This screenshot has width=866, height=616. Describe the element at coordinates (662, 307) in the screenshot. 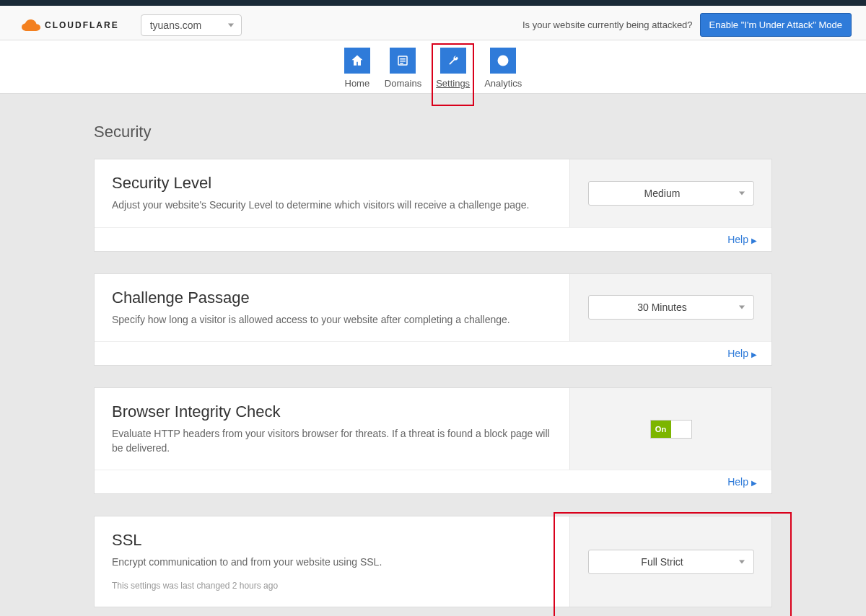

I see `select-value: 30 Minutes` at that location.